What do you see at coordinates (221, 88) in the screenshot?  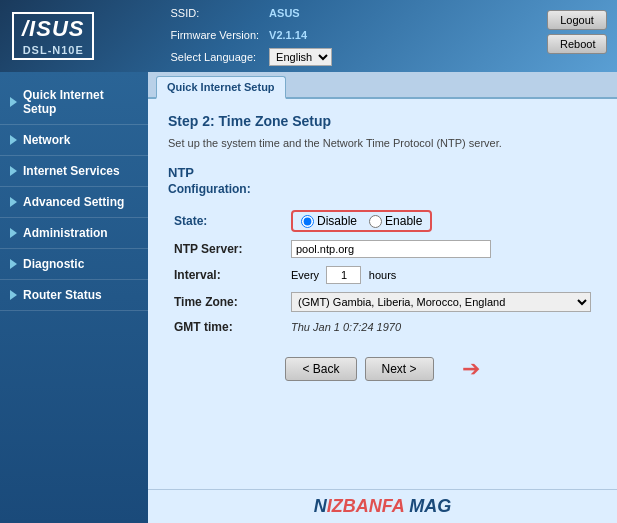 I see `tab-quick-internet-setup: Quick Internet Setup` at bounding box center [221, 88].